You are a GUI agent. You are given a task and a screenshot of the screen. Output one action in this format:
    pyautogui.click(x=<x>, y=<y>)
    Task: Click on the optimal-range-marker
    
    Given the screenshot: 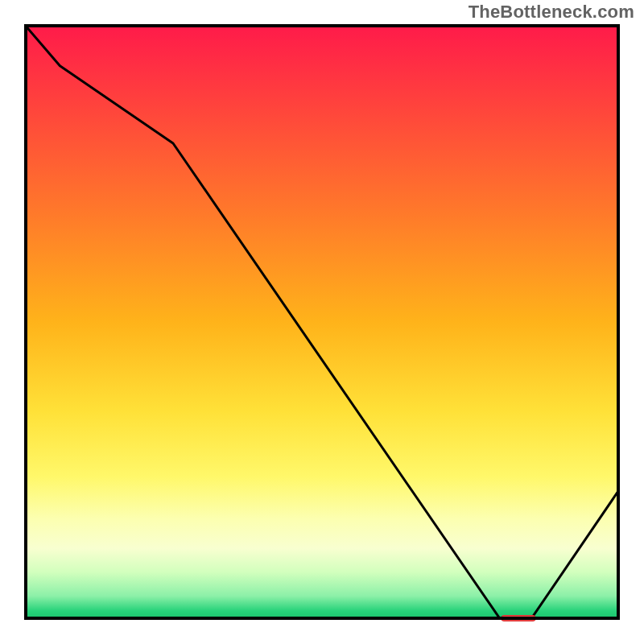 What is the action you would take?
    pyautogui.click(x=518, y=618)
    